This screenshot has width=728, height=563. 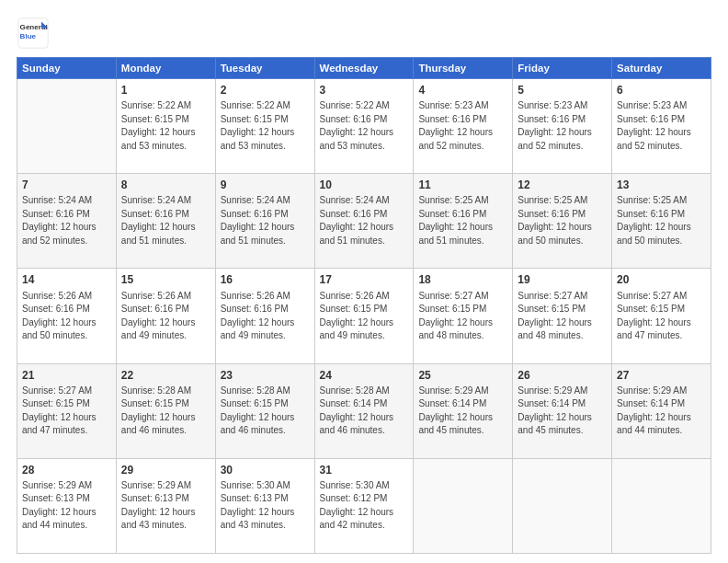 What do you see at coordinates (463, 90) in the screenshot?
I see `day-number: 4` at bounding box center [463, 90].